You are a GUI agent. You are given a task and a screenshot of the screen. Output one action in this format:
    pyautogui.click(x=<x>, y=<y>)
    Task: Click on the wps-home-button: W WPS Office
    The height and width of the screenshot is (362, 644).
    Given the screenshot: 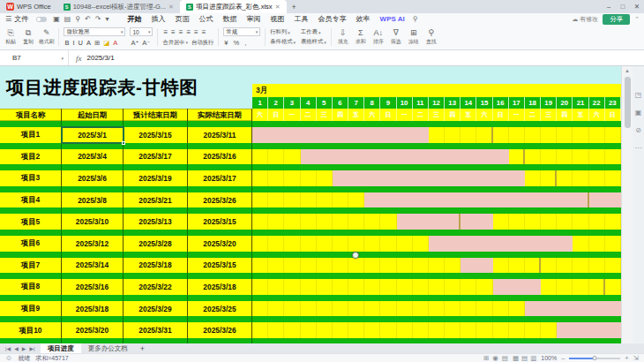 What is the action you would take?
    pyautogui.click(x=28, y=7)
    